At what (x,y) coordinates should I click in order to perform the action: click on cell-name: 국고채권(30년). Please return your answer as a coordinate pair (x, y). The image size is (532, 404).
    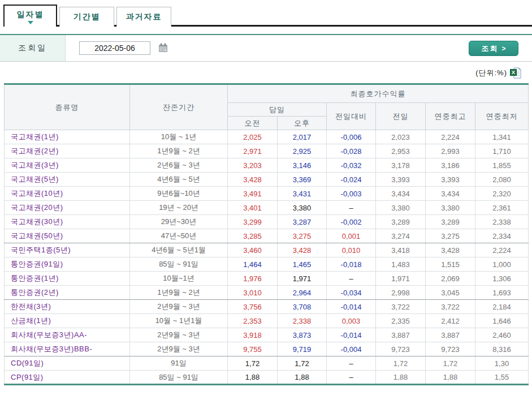
    Looking at the image, I should click on (67, 222).